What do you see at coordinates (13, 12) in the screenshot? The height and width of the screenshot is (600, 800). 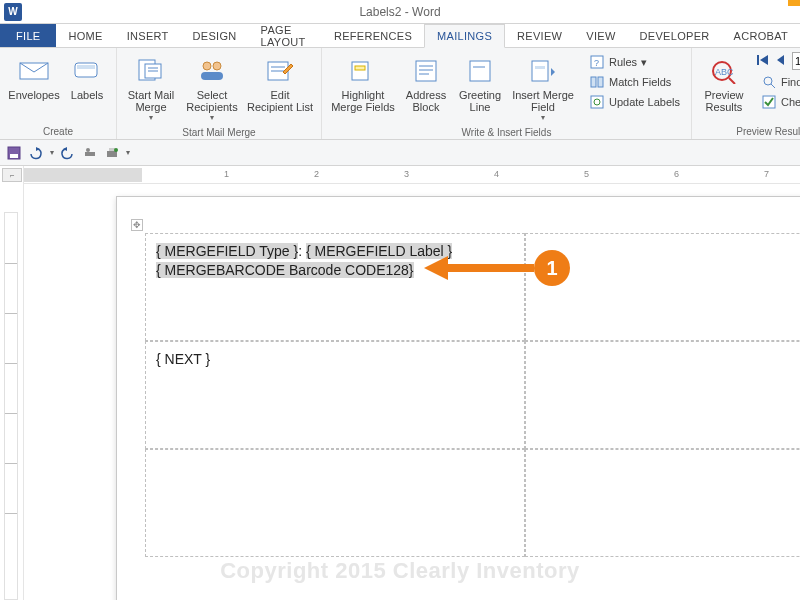 I see `word-app-icon: W` at bounding box center [13, 12].